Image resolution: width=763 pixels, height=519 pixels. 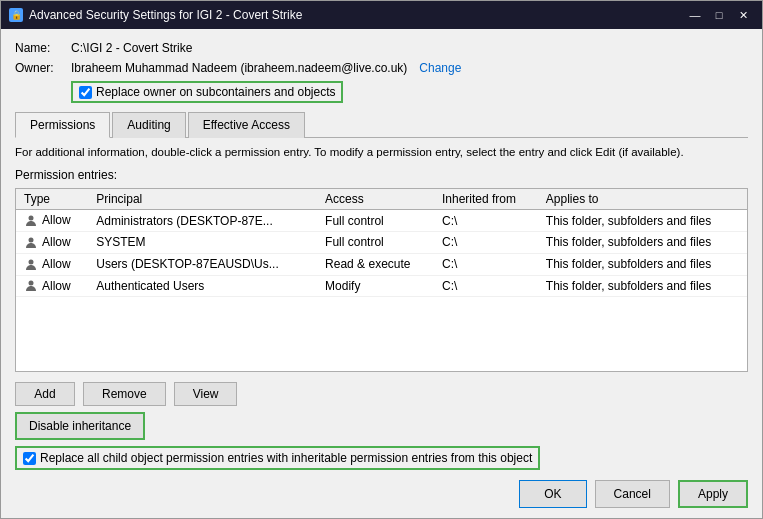 I want to click on window-icon: 🔒, so click(x=16, y=15).